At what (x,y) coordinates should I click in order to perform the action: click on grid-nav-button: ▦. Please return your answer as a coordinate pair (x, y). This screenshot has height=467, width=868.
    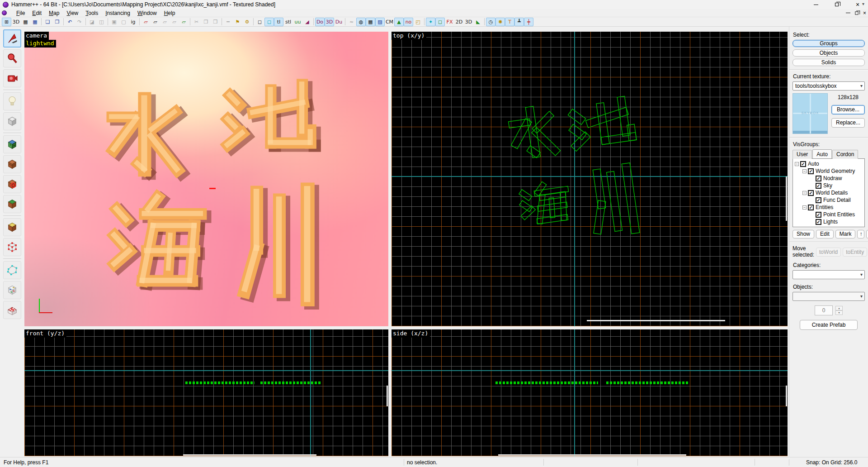
    Looking at the image, I should click on (371, 22).